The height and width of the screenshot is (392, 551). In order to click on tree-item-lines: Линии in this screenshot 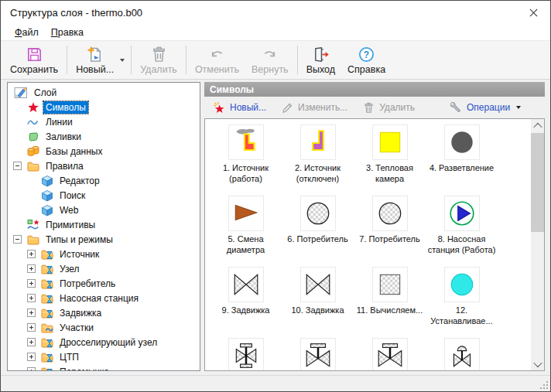, I will do `click(104, 122)`.